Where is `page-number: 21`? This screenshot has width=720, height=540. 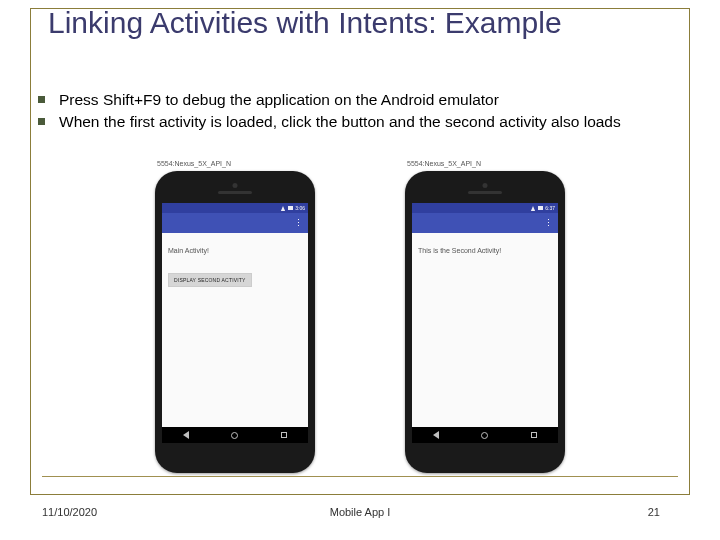
page-number: 21 is located at coordinates (654, 512).